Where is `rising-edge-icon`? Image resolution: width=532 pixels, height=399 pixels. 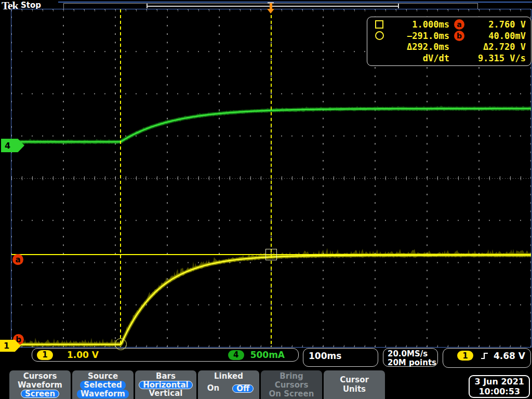
rising-edge-icon is located at coordinates (485, 356).